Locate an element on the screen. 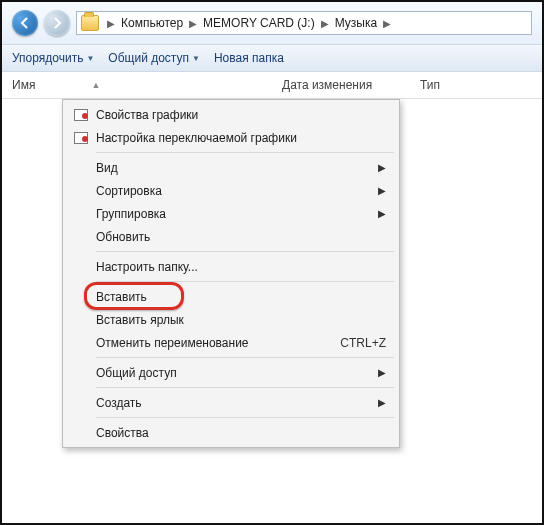 The width and height of the screenshot is (544, 525). menu-label: Обновить is located at coordinates (123, 237).